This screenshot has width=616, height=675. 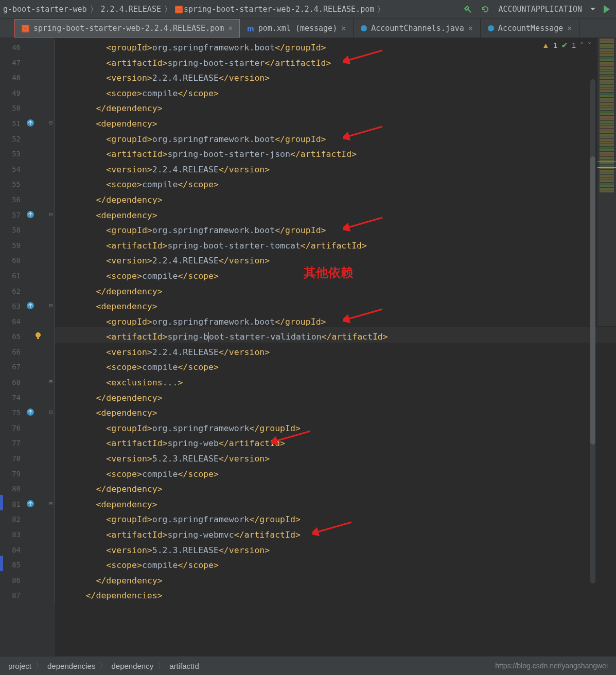 I want to click on vertical-scrollbar, so click(x=593, y=331).